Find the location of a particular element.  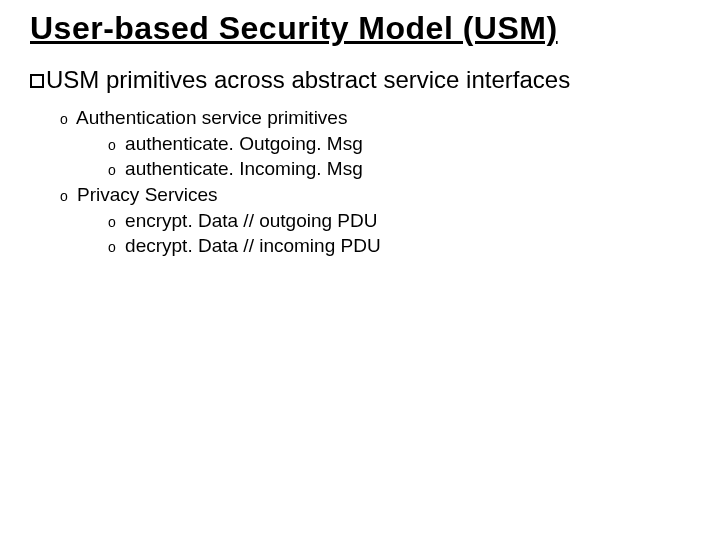

item-text: authenticate. Incoming. Msg is located at coordinates (244, 168).